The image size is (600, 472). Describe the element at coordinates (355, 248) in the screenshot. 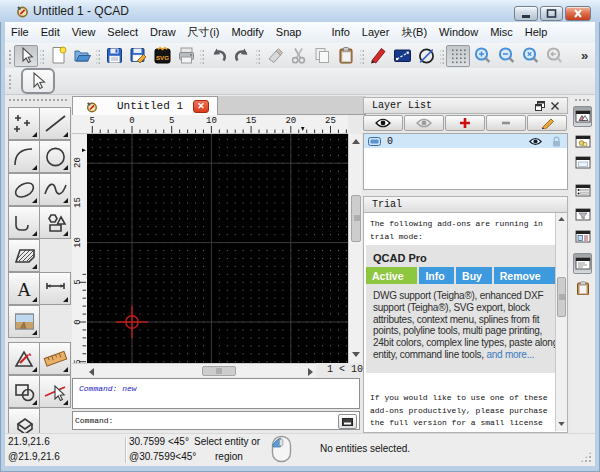

I see `canvas-vertical-scrollbar` at that location.